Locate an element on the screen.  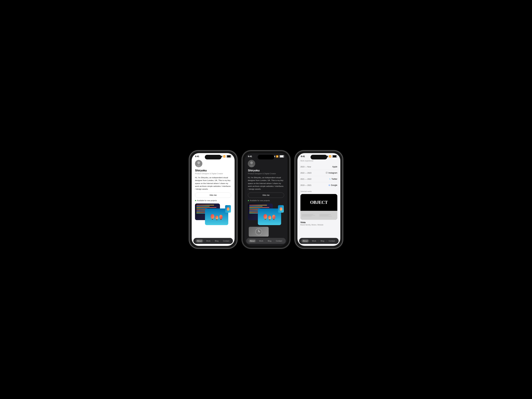
screen-light: 9:41 📶 ███ is located at coordinates (213, 200).